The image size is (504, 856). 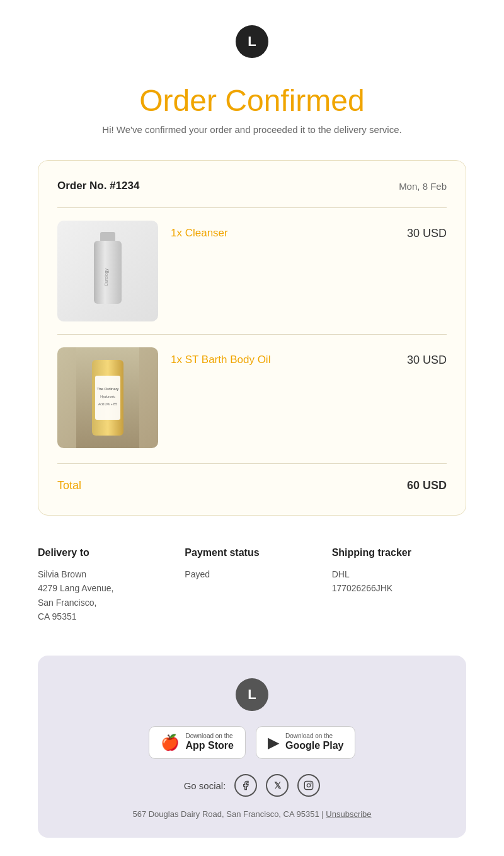 What do you see at coordinates (105, 586) in the screenshot?
I see `delivery-col: Delivery to Silvia Brown 4279 Lang Avenu…` at bounding box center [105, 586].